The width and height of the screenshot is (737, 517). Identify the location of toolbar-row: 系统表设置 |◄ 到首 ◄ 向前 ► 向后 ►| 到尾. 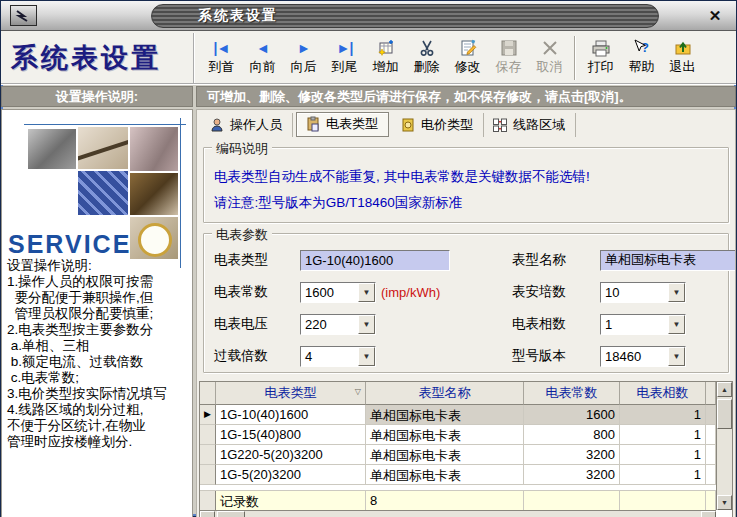
(368, 58).